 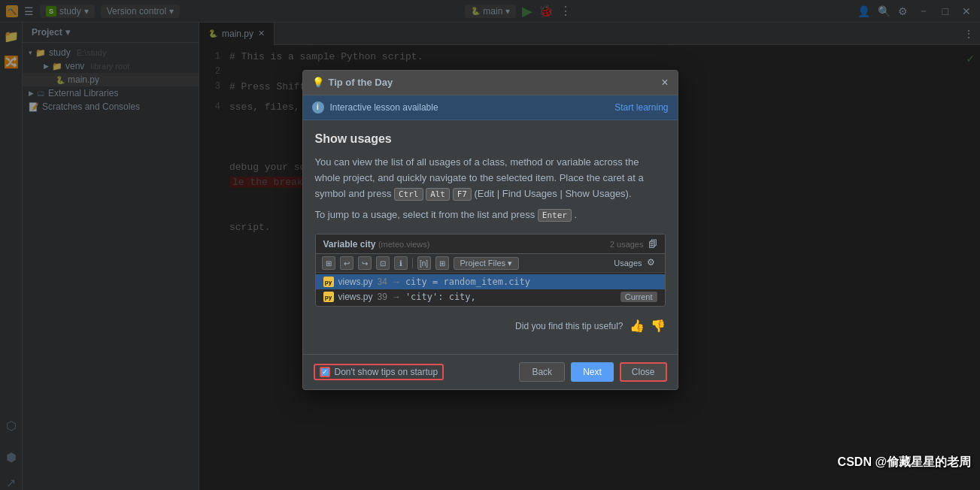 What do you see at coordinates (490, 371) in the screenshot?
I see `dialog-footer: Don't show tips on startup Back Next Clo…` at bounding box center [490, 371].